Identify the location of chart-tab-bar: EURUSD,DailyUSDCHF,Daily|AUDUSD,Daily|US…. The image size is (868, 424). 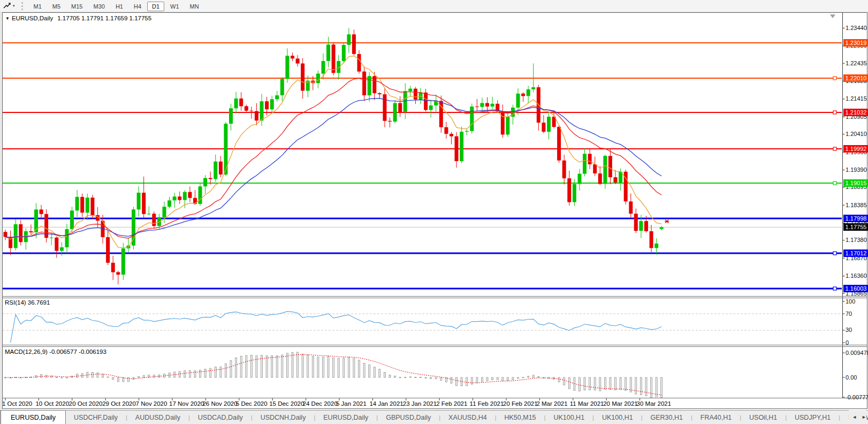
(434, 417).